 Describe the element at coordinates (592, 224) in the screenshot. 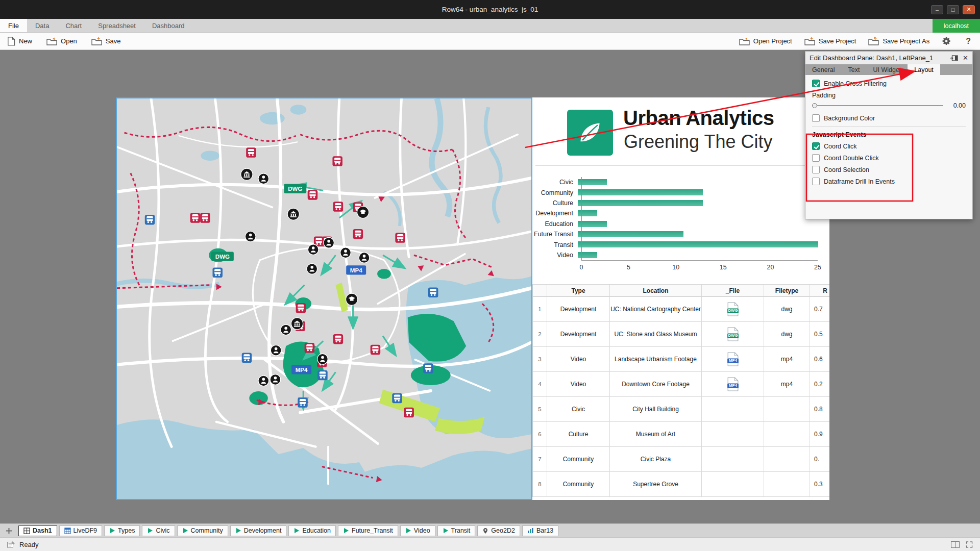

I see `chart-bar-education` at that location.